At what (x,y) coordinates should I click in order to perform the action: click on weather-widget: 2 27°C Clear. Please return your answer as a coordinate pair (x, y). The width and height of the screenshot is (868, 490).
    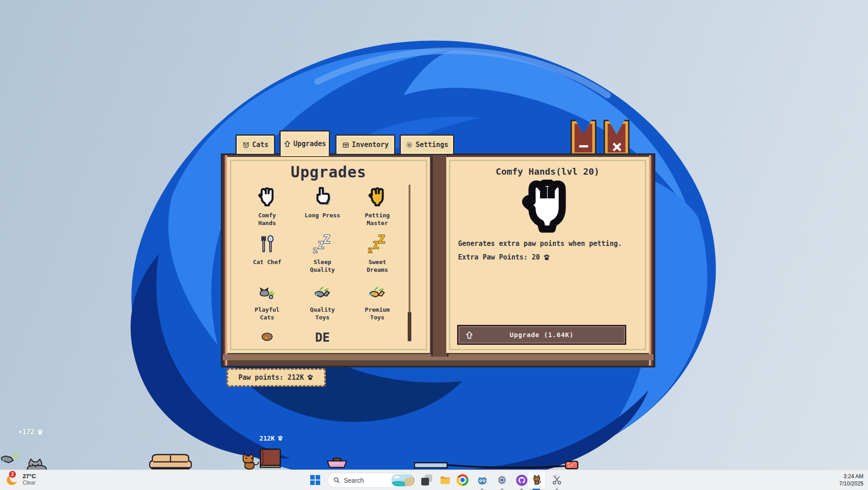
    Looking at the image, I should click on (21, 479).